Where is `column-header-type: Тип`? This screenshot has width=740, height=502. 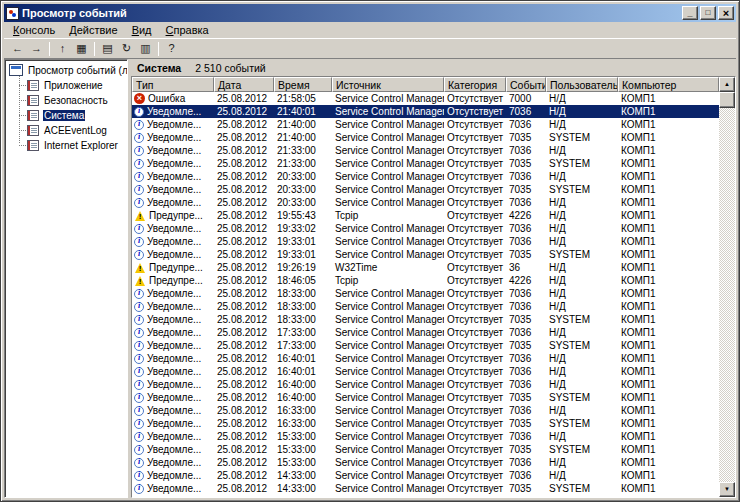
column-header-type: Тип is located at coordinates (173, 84).